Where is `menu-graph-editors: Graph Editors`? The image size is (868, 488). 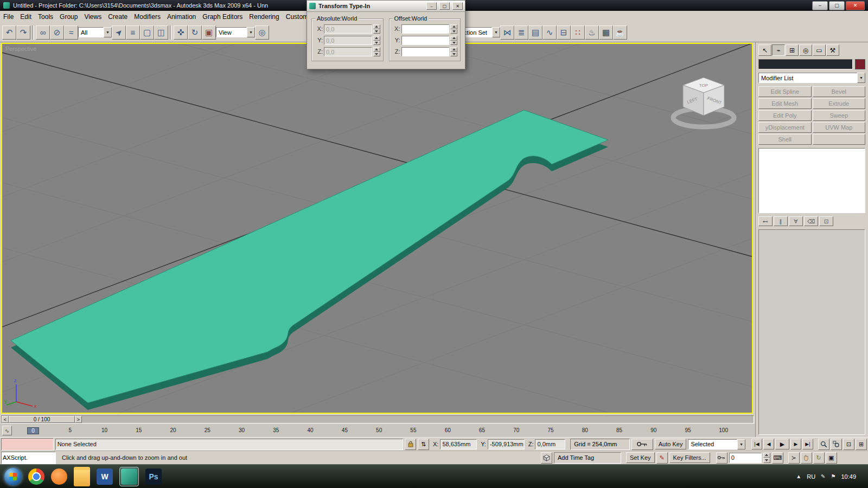 menu-graph-editors: Graph Editors is located at coordinates (222, 17).